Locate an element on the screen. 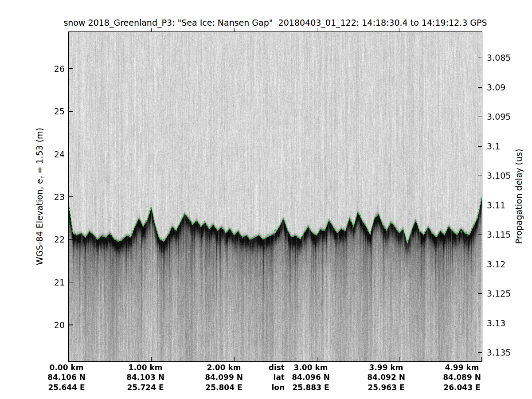 This screenshot has width=532, height=399. x-axis-row-legend-lat: lat is located at coordinates (266, 377).